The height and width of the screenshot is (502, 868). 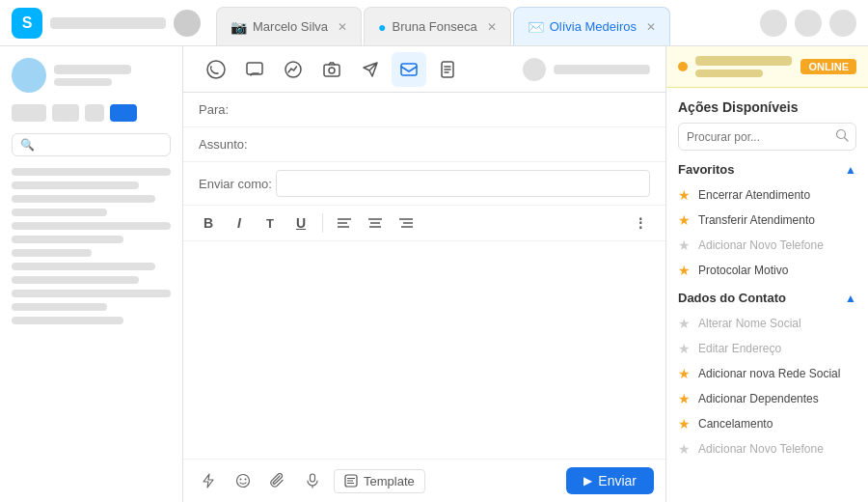 I want to click on template-button: Template, so click(x=380, y=481).